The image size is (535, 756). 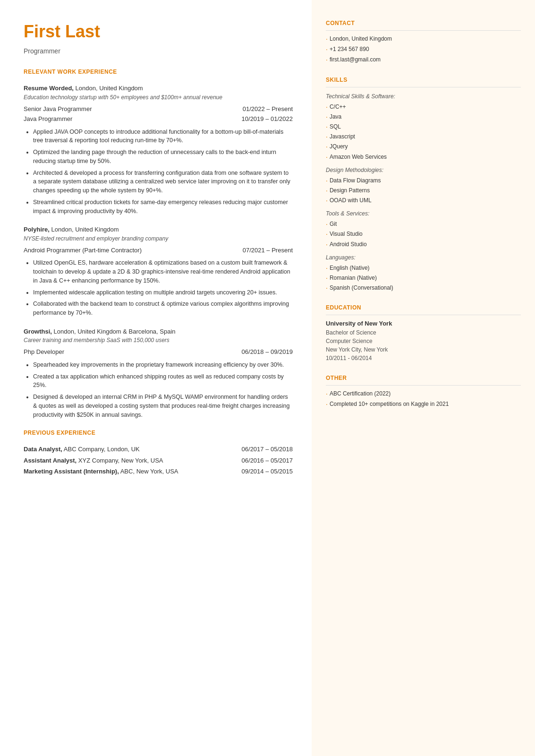 I want to click on other-item: ·ABC Certification (2022), so click(x=423, y=394).